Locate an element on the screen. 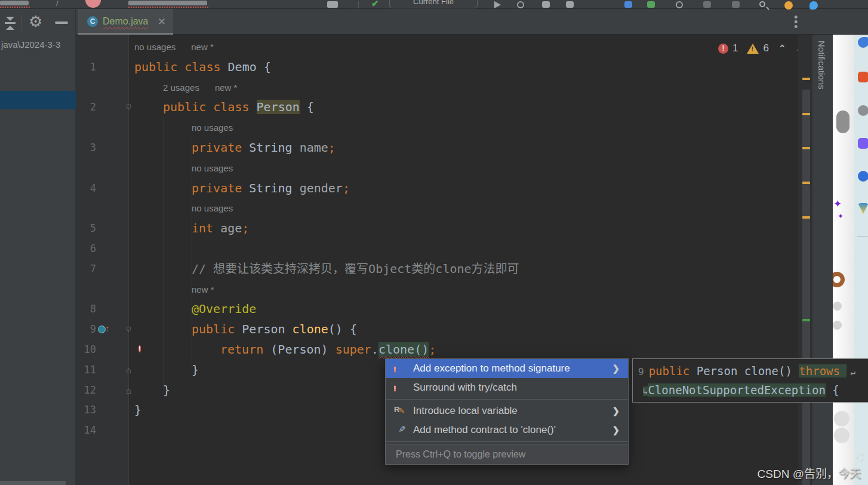 The height and width of the screenshot is (485, 868). usages-hint: no usagesnew * is located at coordinates (174, 47).